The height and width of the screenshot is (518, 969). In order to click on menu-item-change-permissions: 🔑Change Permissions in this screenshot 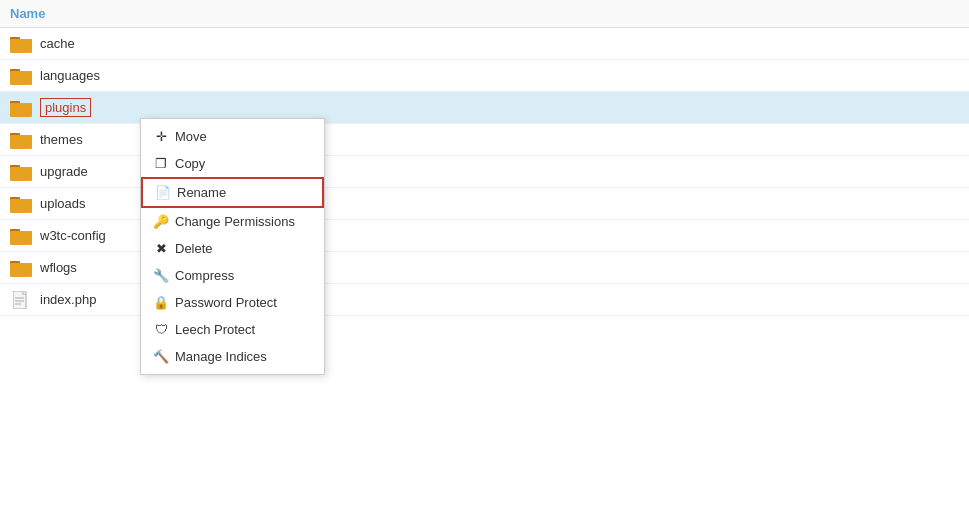, I will do `click(232, 222)`.